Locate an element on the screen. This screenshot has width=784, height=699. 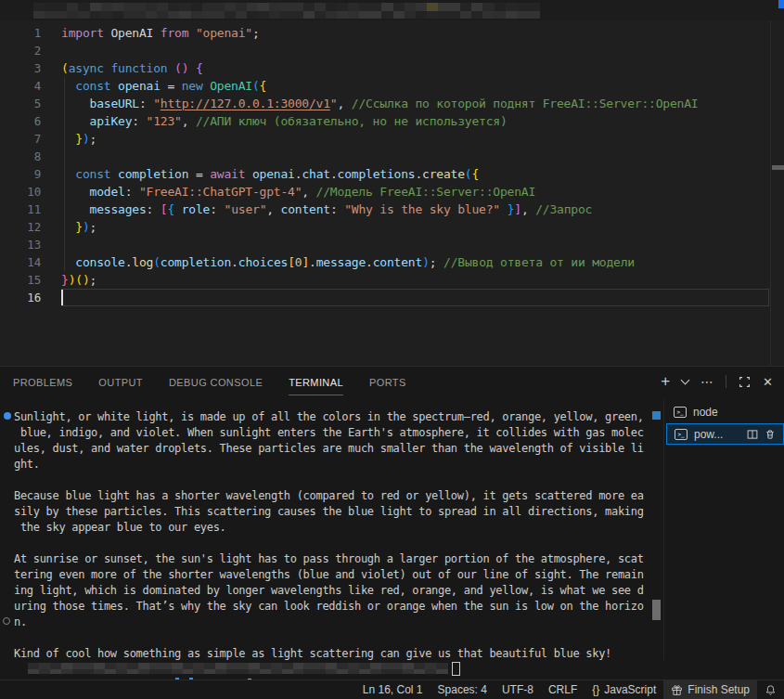
line-number: 16 is located at coordinates (20, 297).